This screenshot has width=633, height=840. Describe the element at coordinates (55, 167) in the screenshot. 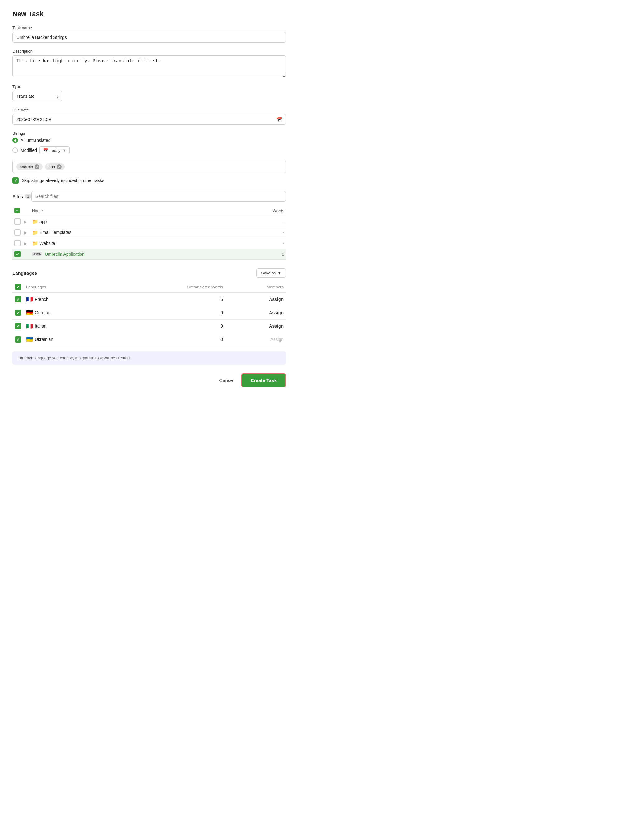

I see `tag-app: app ✕` at that location.